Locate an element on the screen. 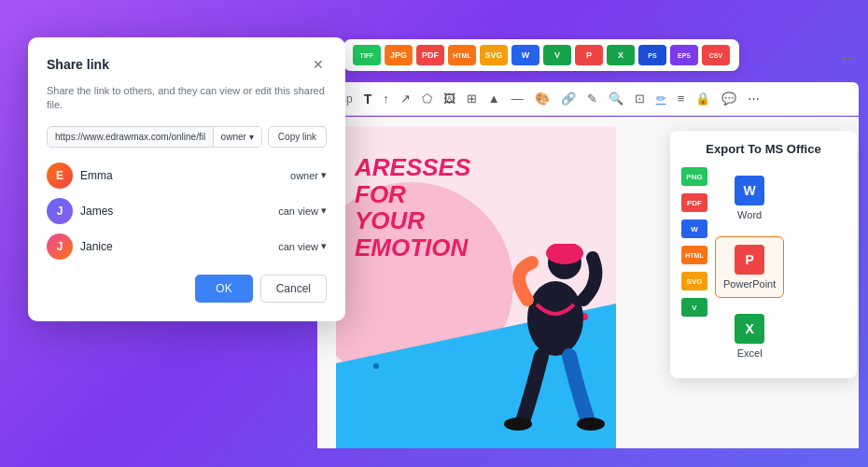 This screenshot has width=868, height=467. export-excel-item: X Excel is located at coordinates (749, 336).